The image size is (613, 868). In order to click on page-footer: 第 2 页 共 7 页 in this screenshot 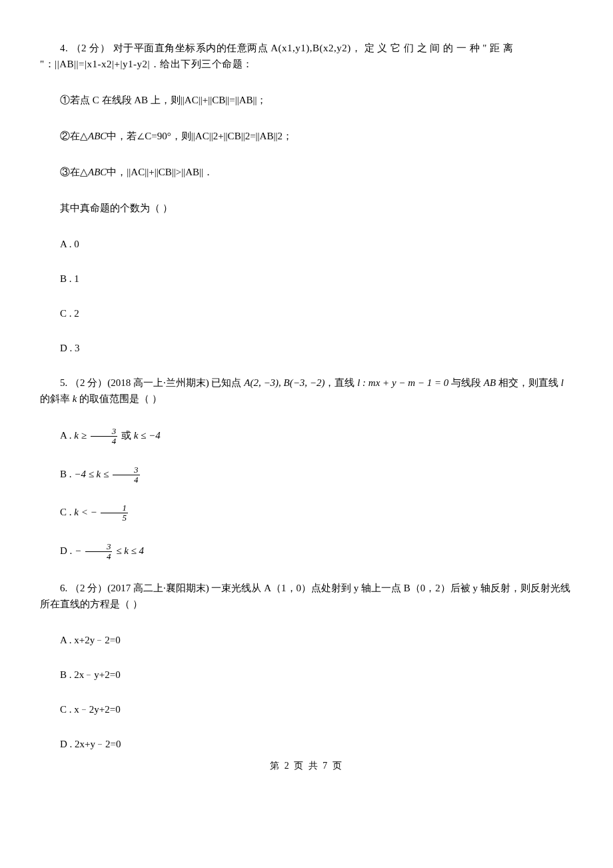, I will do `click(306, 766)`.